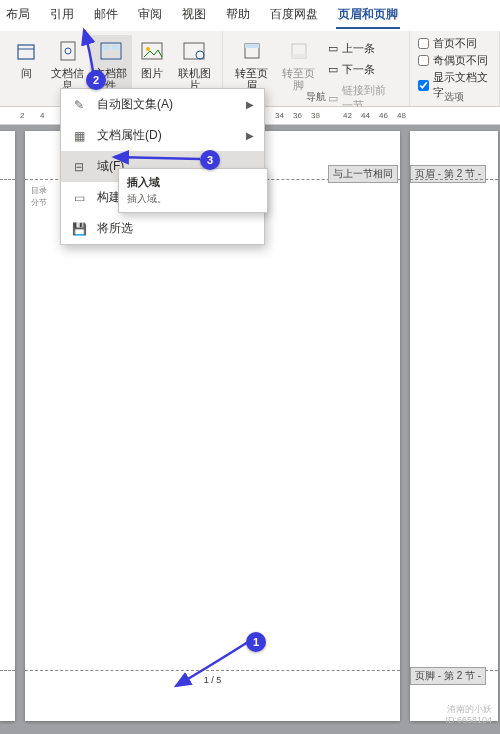 The image size is (500, 734). What do you see at coordinates (368, 16) in the screenshot?
I see `tab-header-footer: 页眉和页脚` at bounding box center [368, 16].